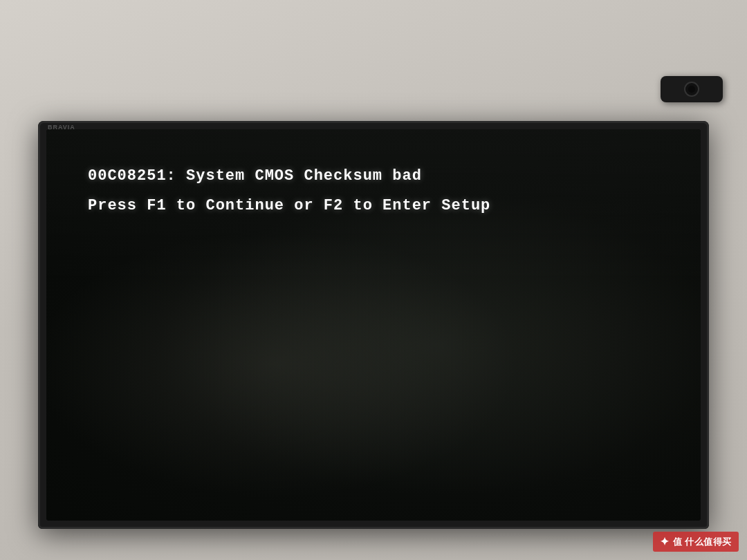 The height and width of the screenshot is (560, 747). I want to click on webcam-lens-inner, so click(692, 89).